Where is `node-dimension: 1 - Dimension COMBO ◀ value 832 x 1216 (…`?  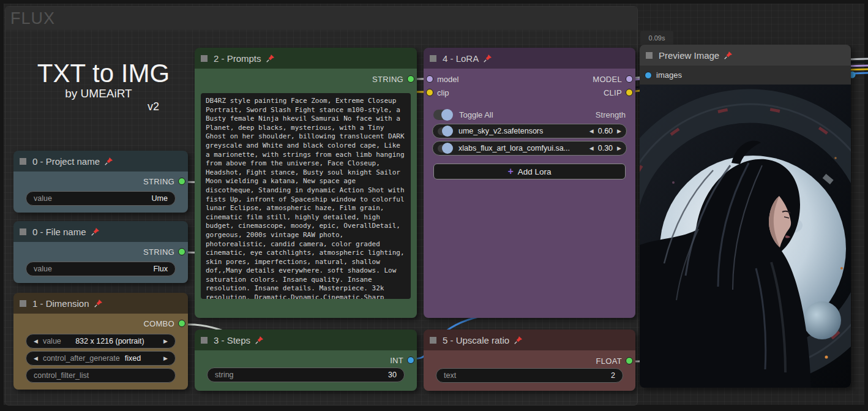
node-dimension: 1 - Dimension COMBO ◀ value 832 x 1216 (… is located at coordinates (100, 341).